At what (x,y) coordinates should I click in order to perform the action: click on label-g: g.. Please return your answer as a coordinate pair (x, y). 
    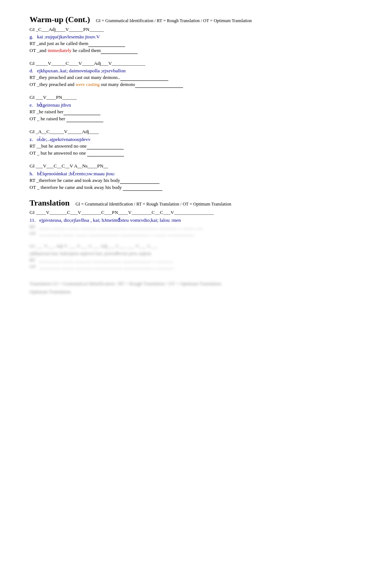
    Looking at the image, I should click on (31, 37).